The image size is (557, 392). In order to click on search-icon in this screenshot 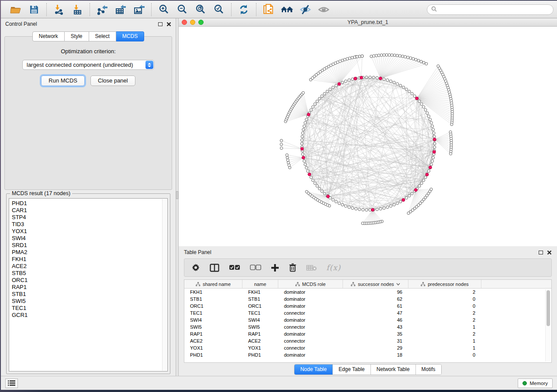, I will do `click(434, 10)`.